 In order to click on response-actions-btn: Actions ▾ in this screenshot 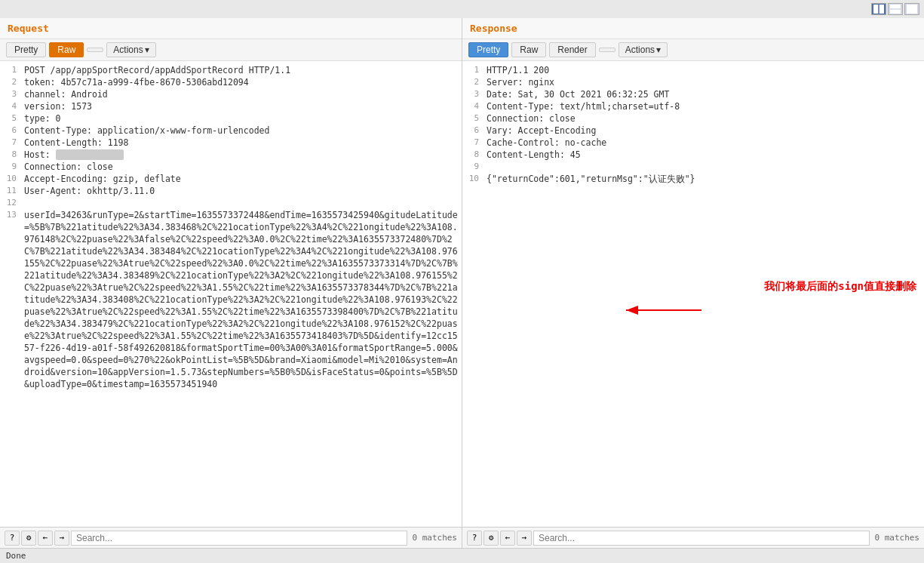, I will do `click(643, 50)`.